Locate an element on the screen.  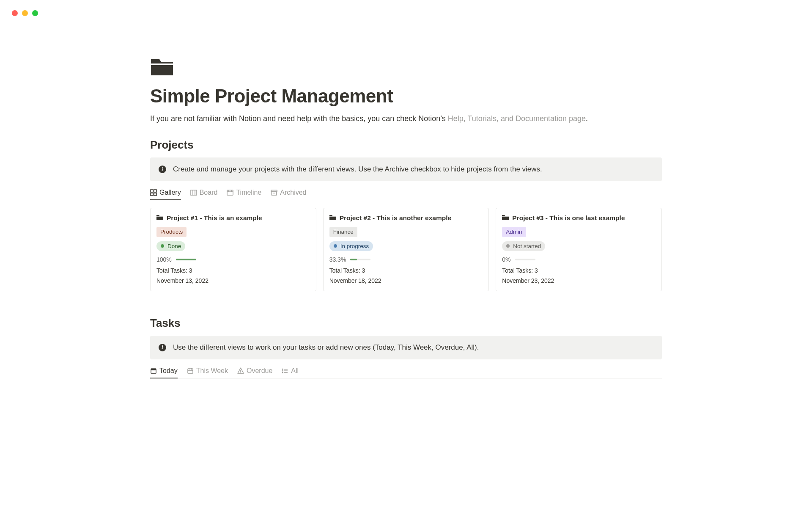
tab-label: Gallery is located at coordinates (170, 193).